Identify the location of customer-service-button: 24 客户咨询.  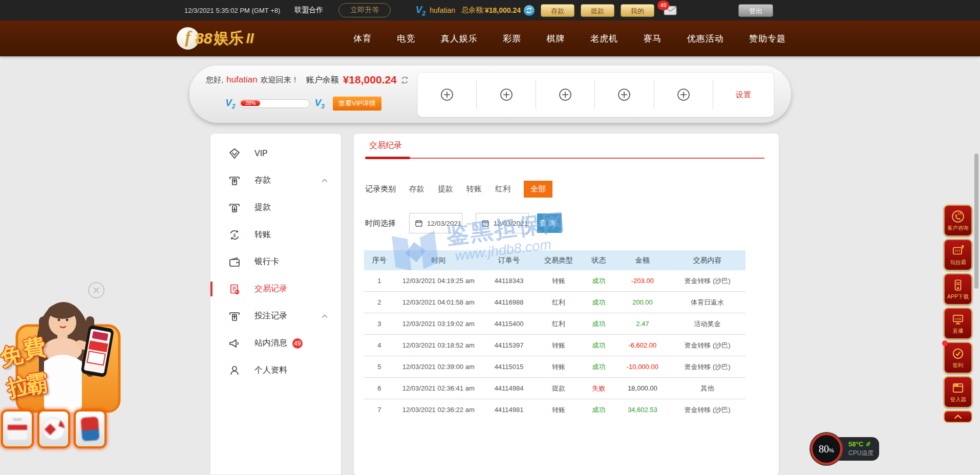
(958, 221).